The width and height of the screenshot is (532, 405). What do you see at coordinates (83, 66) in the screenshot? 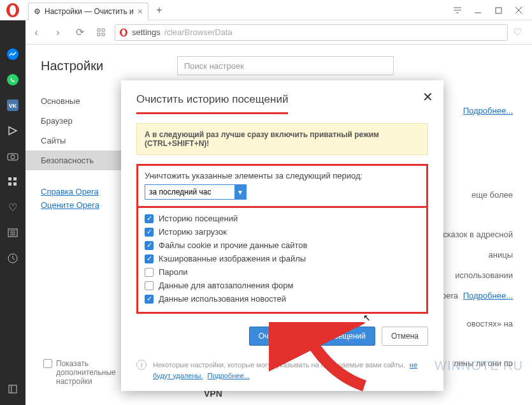
I see `settings-title: Настройки` at bounding box center [83, 66].